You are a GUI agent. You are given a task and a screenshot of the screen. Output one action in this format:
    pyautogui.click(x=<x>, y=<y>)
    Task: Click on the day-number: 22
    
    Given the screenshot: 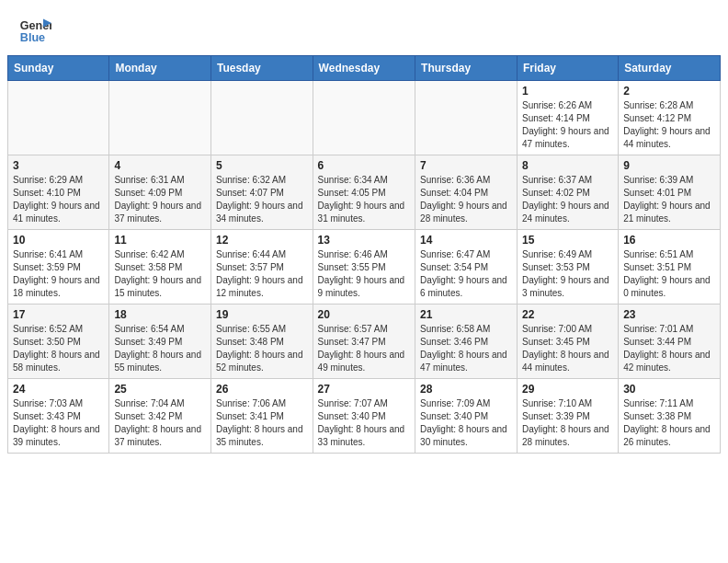 What is the action you would take?
    pyautogui.click(x=568, y=315)
    